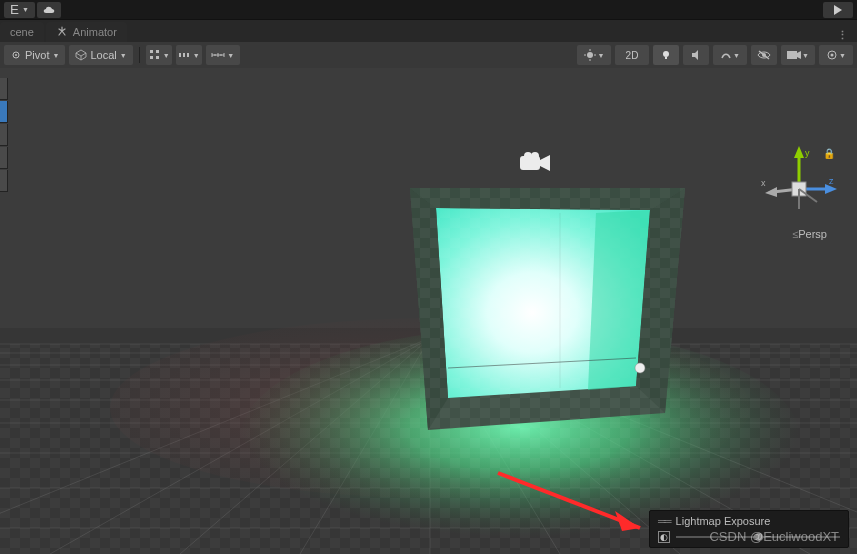 This screenshot has width=857, height=554. What do you see at coordinates (159, 55) in the screenshot?
I see `grid-snap-button: ▼` at bounding box center [159, 55].